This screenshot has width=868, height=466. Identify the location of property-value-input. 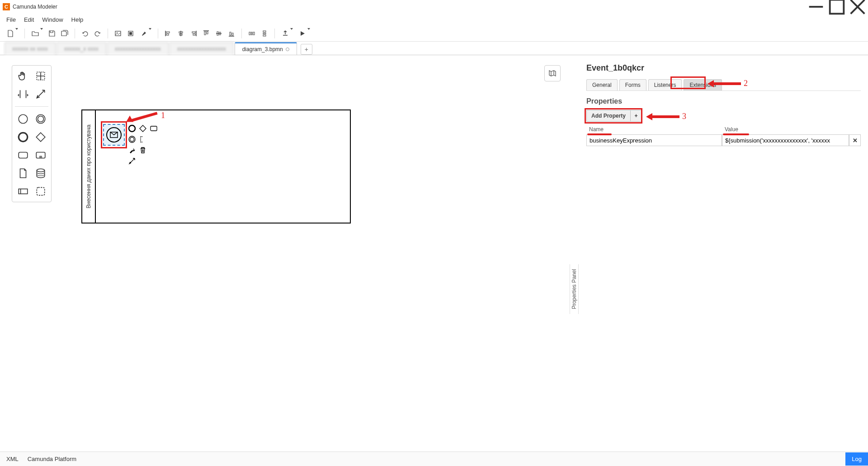
(786, 140).